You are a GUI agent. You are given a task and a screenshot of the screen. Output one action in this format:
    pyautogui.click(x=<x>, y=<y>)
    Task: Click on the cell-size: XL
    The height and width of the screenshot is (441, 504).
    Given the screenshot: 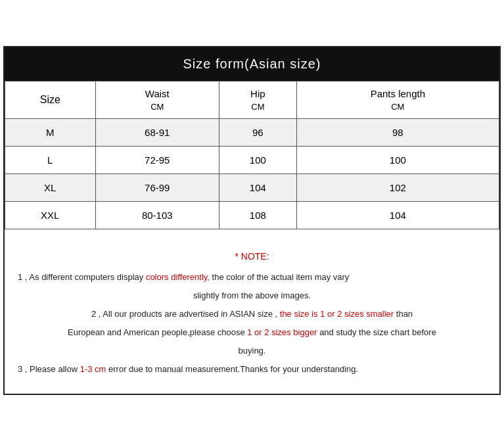 What is the action you would take?
    pyautogui.click(x=51, y=187)
    